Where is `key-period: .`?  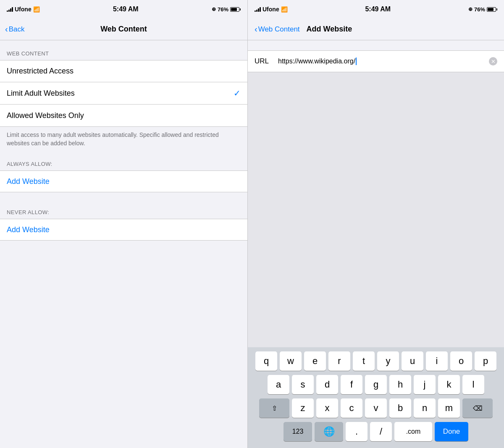 key-period: . is located at coordinates (357, 432).